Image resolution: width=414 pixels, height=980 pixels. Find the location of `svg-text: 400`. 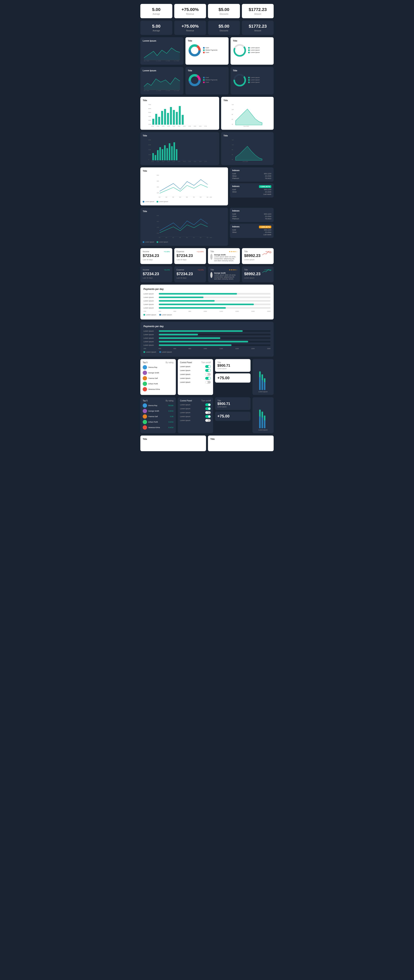

svg-text: 400 is located at coordinates (180, 237).